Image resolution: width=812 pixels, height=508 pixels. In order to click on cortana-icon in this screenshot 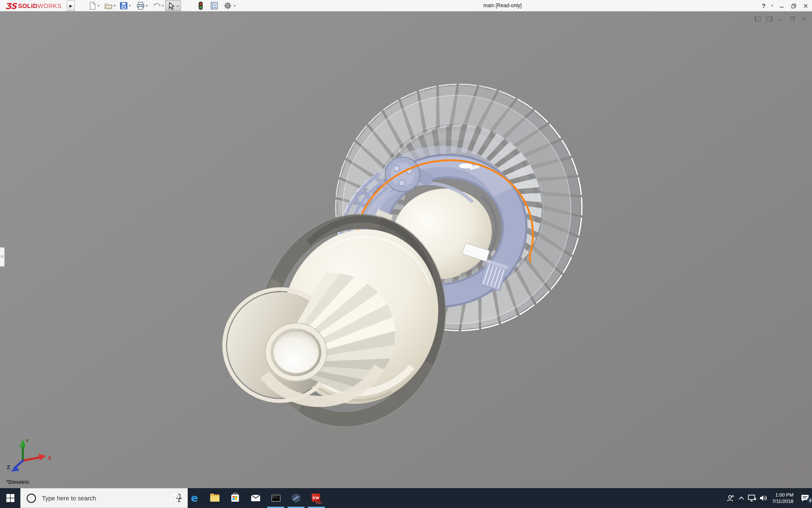, I will do `click(31, 498)`.